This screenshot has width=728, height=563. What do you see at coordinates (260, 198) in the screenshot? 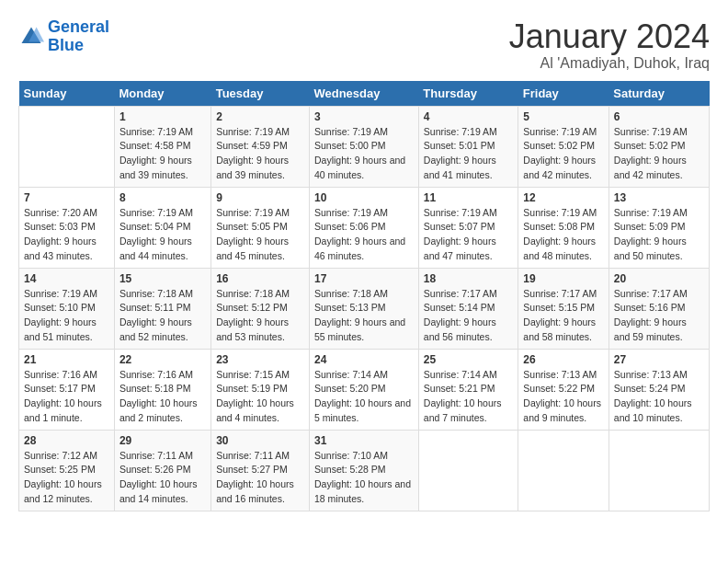
I see `day-number: 9` at bounding box center [260, 198].